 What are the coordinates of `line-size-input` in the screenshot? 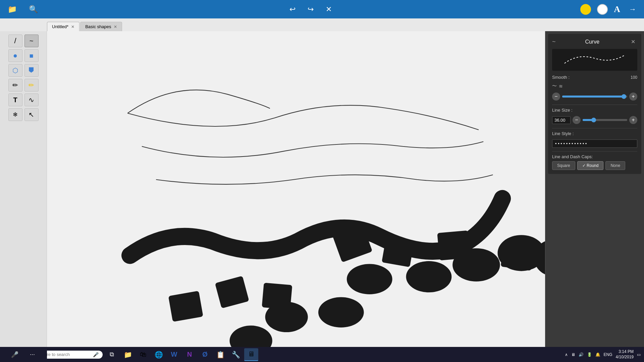 It's located at (561, 120).